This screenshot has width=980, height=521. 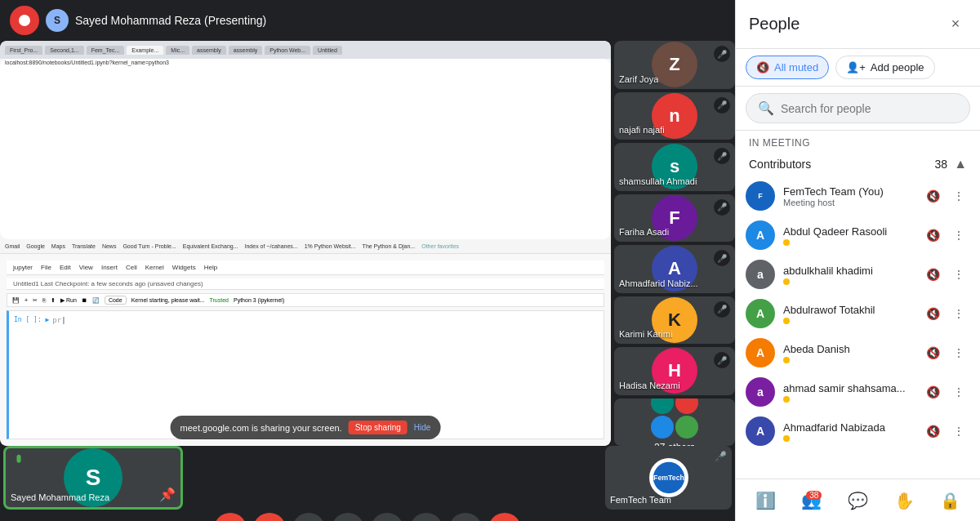 I want to click on mini-av1, so click(x=662, y=407).